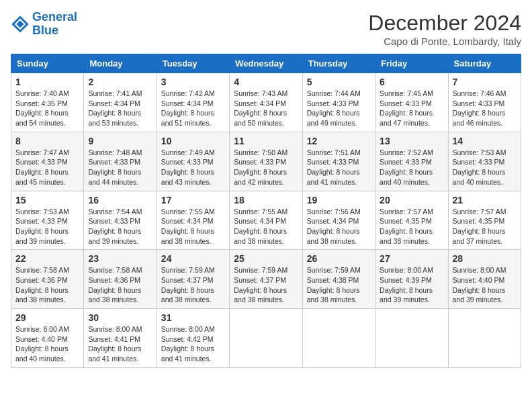  What do you see at coordinates (193, 168) in the screenshot?
I see `day-info: Sunrise: 7:49 AMSunset: 4:33 PMDaylight:…` at bounding box center [193, 168].